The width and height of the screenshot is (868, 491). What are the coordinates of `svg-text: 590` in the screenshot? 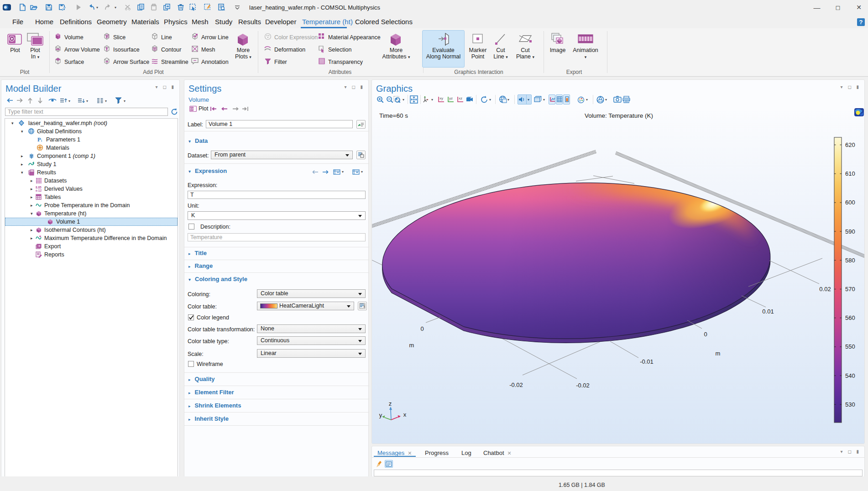 It's located at (850, 232).